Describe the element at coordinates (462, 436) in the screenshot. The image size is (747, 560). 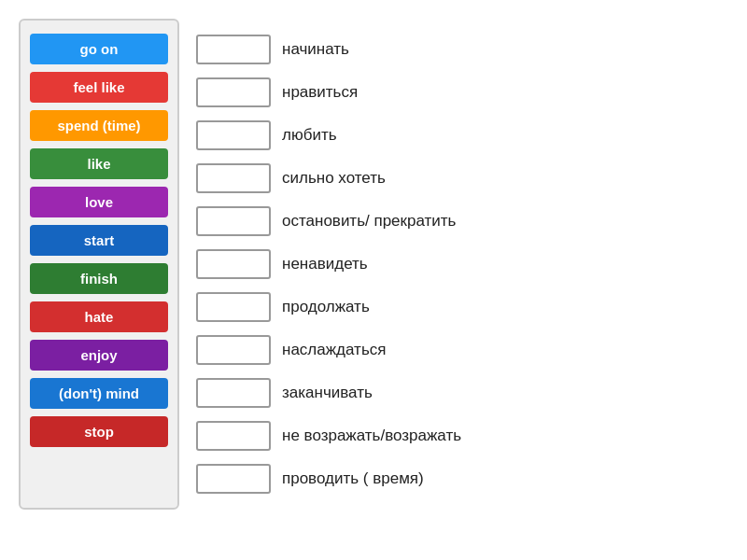
I see `match-row: не возражать/возражать` at that location.